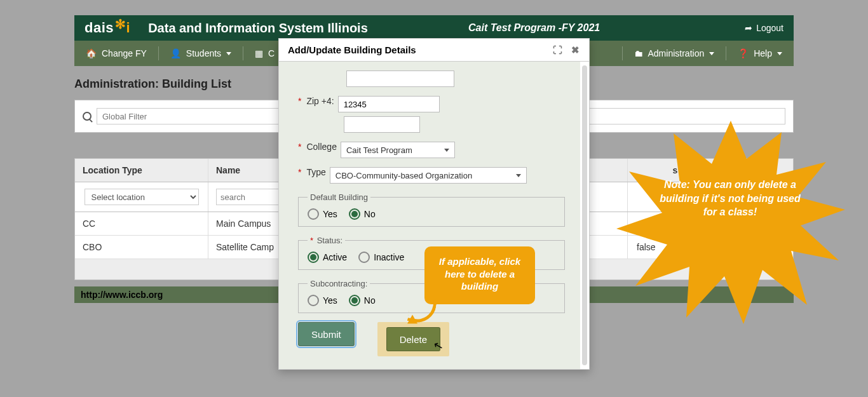  I want to click on type-row: * Type CBO-Community-based Organization, so click(431, 175).